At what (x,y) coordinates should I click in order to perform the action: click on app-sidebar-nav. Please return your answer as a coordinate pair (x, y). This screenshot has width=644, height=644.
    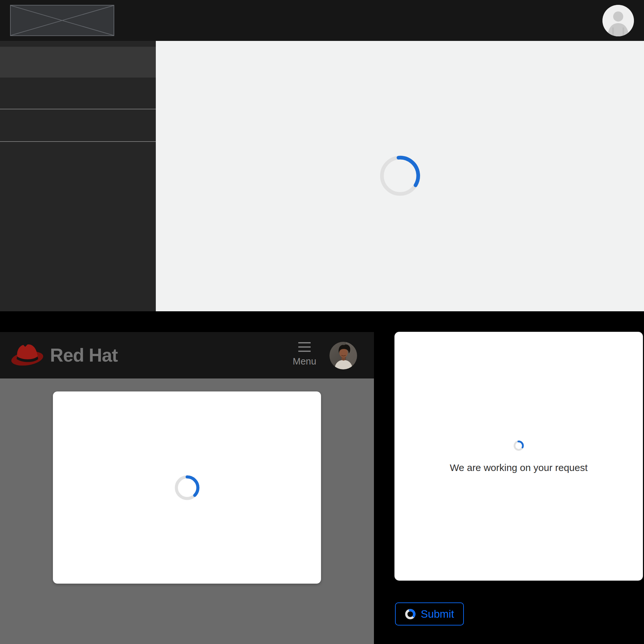
    Looking at the image, I should click on (78, 176).